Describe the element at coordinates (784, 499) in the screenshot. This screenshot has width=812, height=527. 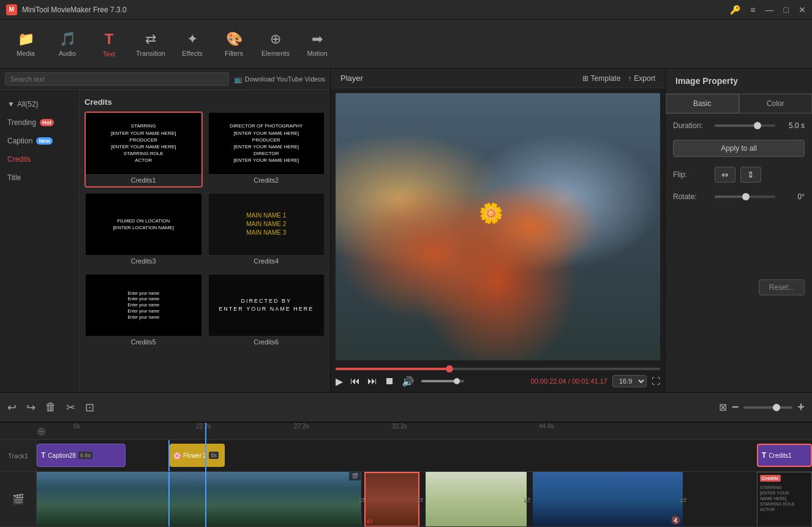
I see `credits-end-clip: Credits STARRING[ENTER YOURNAME HERE]STA…` at that location.